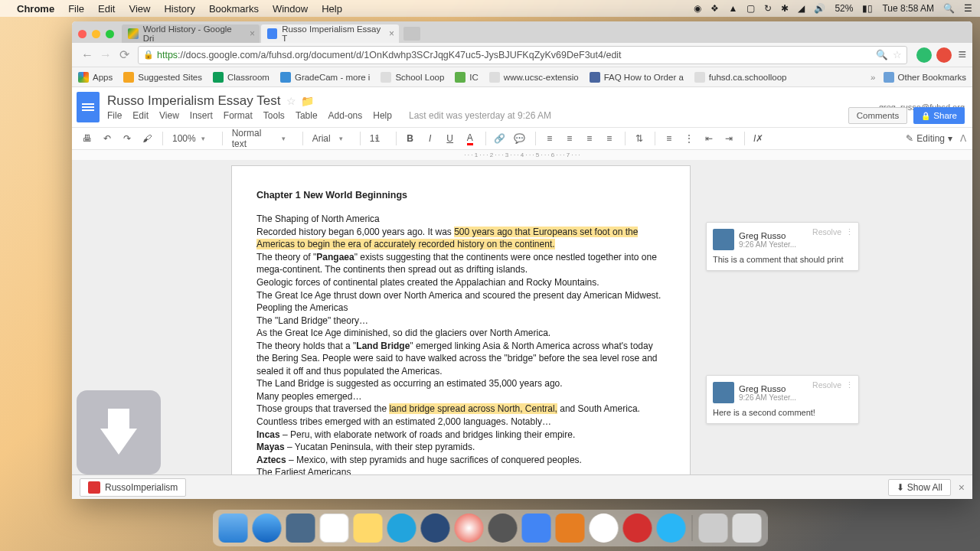 The width and height of the screenshot is (980, 551). What do you see at coordinates (741, 77) in the screenshot?
I see `bookmark-item: fuhsd.ca.schoolloop` at bounding box center [741, 77].